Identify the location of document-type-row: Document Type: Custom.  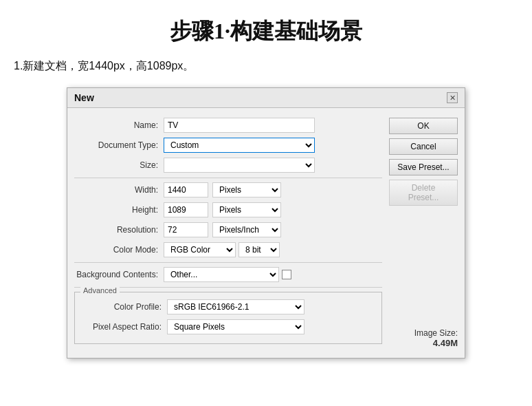
(228, 145).